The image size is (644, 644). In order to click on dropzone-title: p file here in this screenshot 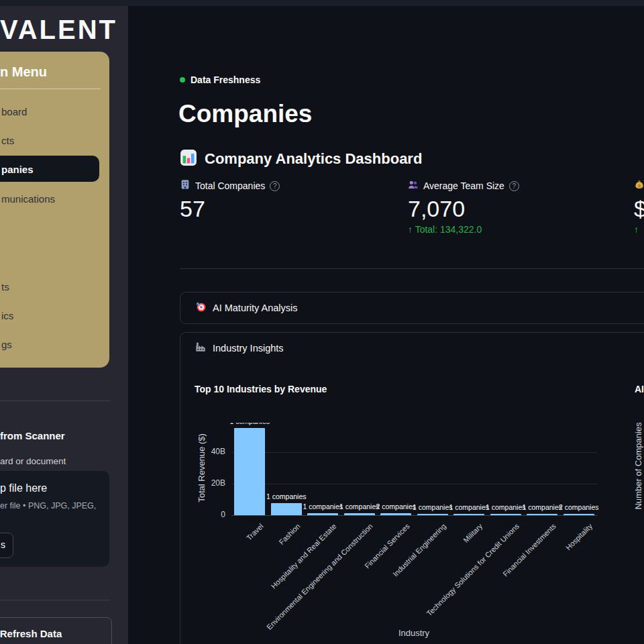, I will do `click(23, 488)`.